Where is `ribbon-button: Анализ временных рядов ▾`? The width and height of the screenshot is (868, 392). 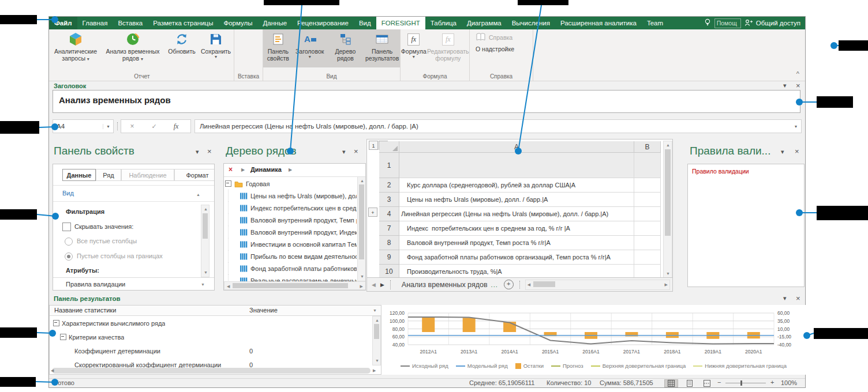 ribbon-button: Анализ временных рядов ▾ is located at coordinates (133, 48).